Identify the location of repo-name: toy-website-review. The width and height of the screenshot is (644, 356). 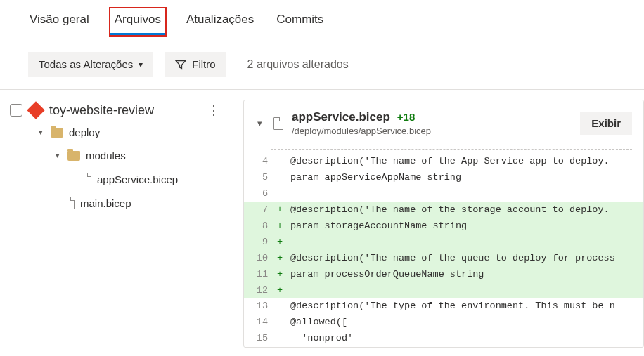
(101, 111).